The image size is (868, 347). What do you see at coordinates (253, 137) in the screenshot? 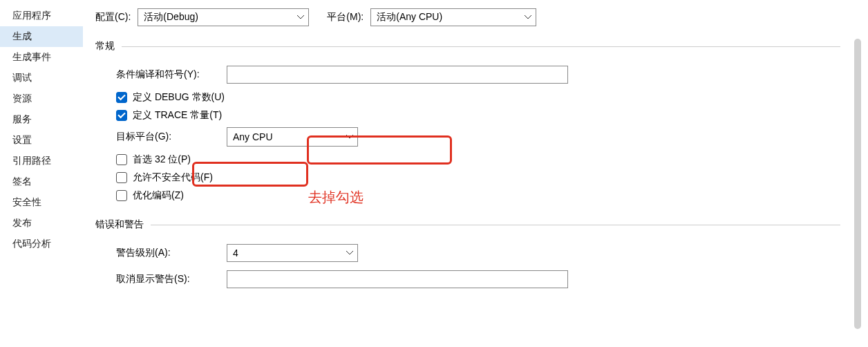
I see `target-platform-value: Any CPU` at bounding box center [253, 137].